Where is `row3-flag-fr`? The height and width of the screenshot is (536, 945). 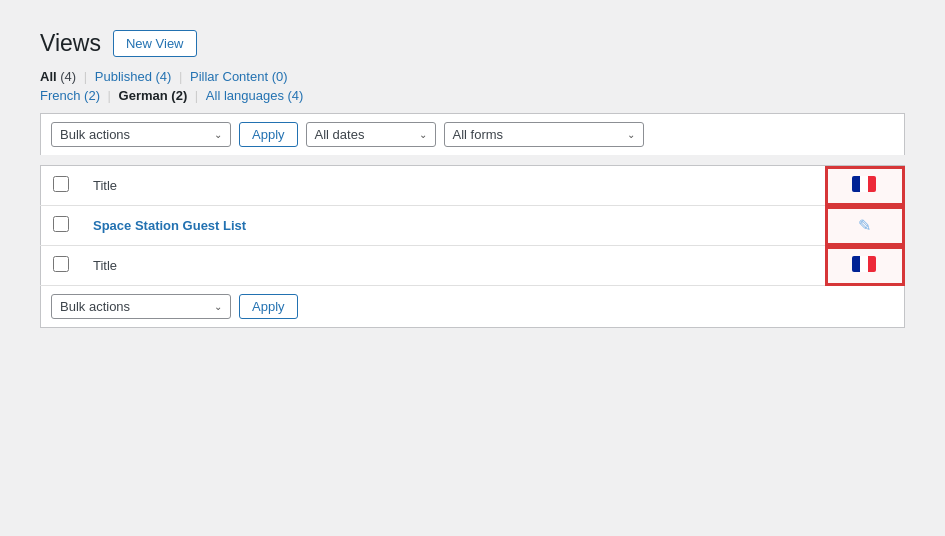
row3-flag-fr is located at coordinates (864, 264).